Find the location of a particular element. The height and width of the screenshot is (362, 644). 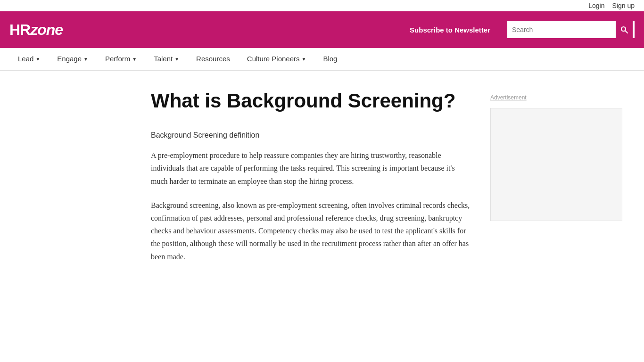

ad-box is located at coordinates (556, 165).